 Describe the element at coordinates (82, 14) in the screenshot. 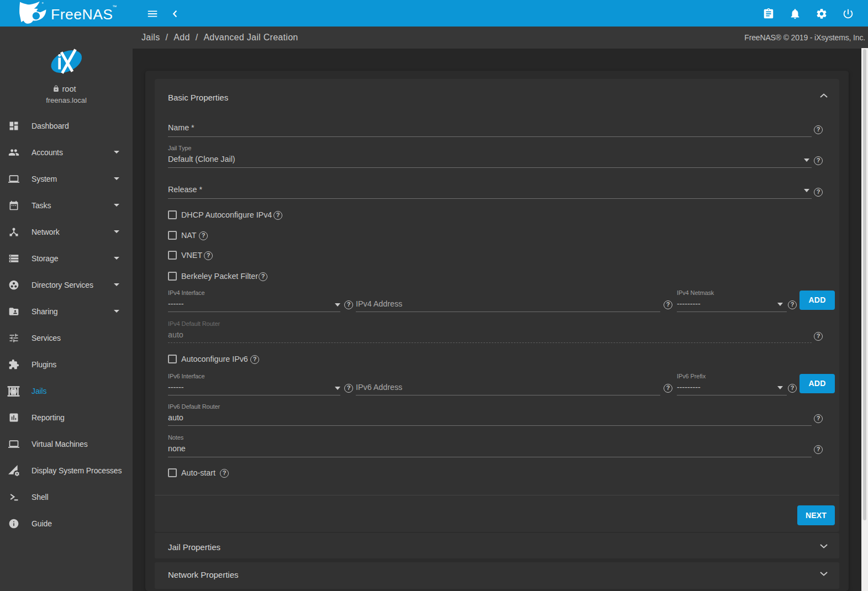

I see `svg-text: FreeNAS` at that location.